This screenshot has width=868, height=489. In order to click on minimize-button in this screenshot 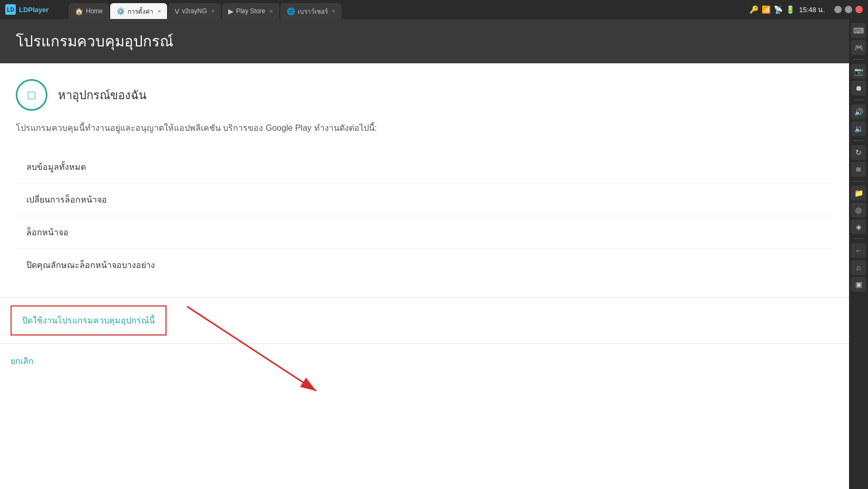, I will do `click(838, 9)`.